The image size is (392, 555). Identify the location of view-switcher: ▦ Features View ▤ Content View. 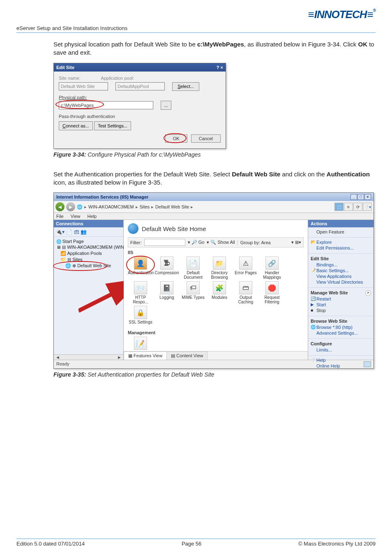
(216, 355).